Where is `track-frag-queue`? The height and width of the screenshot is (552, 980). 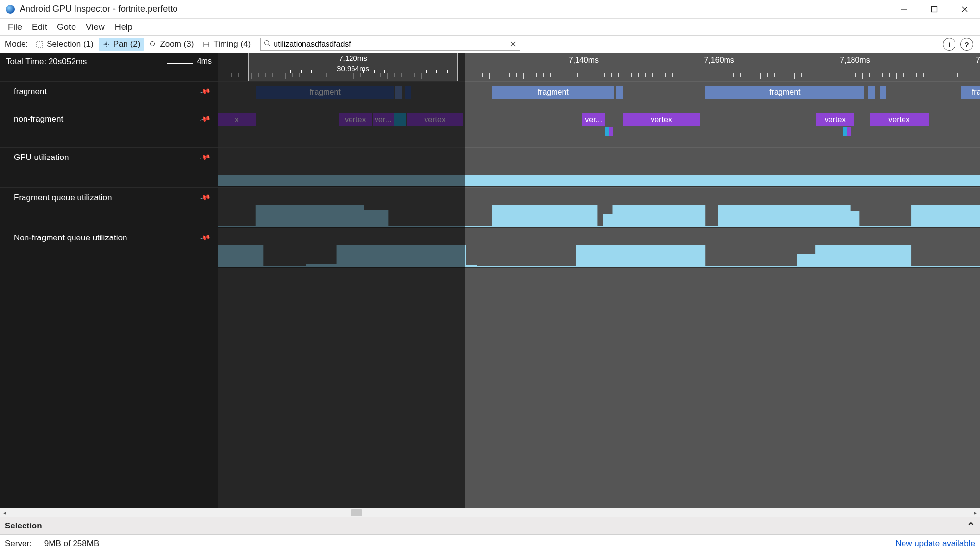 track-frag-queue is located at coordinates (599, 208).